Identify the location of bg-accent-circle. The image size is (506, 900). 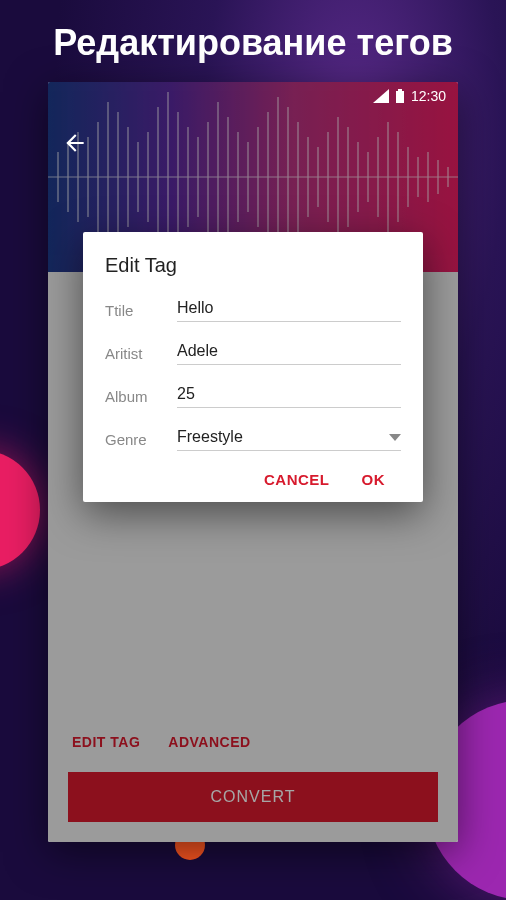
(20, 510).